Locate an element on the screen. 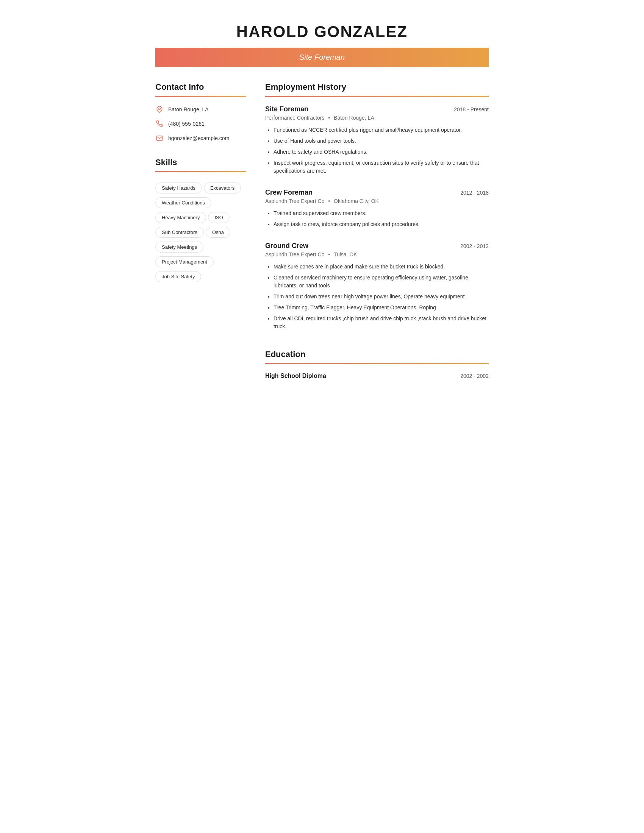  job-dates: 2018 - Present is located at coordinates (472, 109).